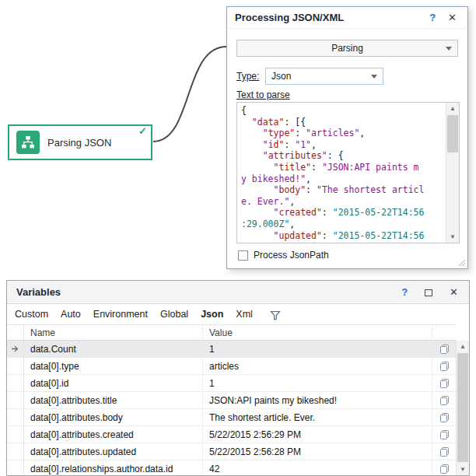 Image resolution: width=476 pixels, height=476 pixels. I want to click on var-name: data[0].attributes.body, so click(114, 417).